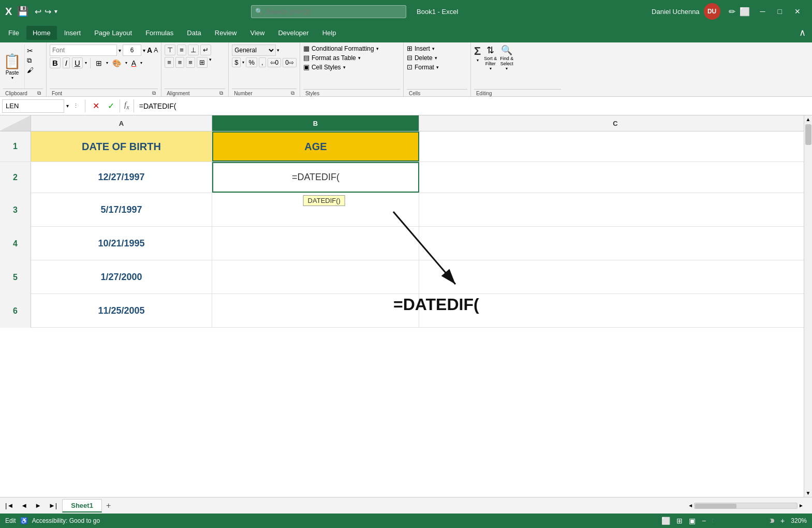 This screenshot has width=812, height=528. Describe the element at coordinates (243, 62) in the screenshot. I see `currency-arrow: ▾` at that location.